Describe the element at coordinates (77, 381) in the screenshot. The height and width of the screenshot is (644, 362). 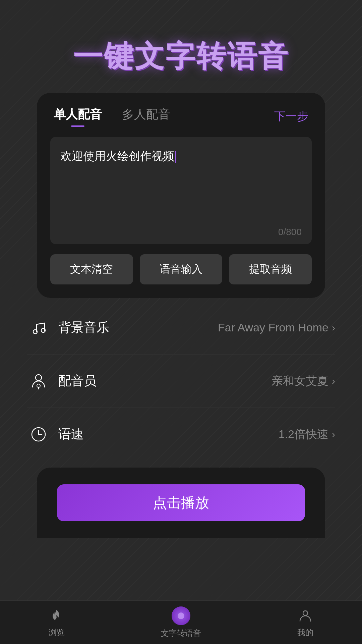
I see `dubber-label: 配音员` at that location.